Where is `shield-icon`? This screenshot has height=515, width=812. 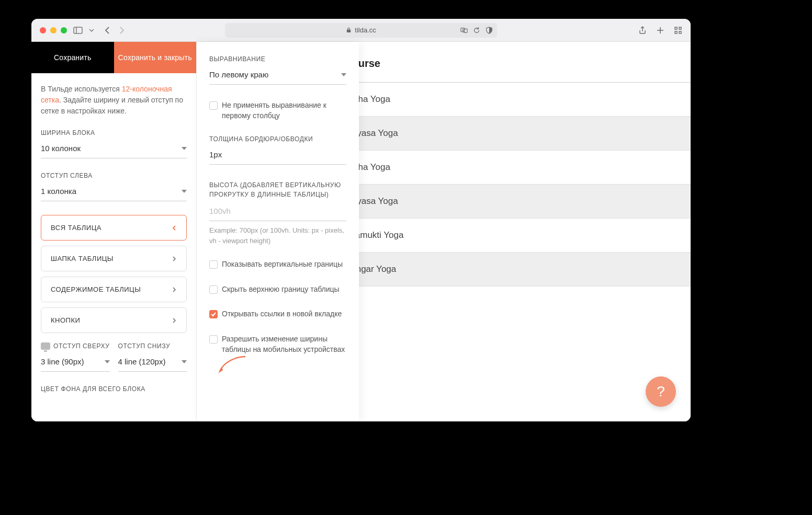
shield-icon is located at coordinates (489, 30).